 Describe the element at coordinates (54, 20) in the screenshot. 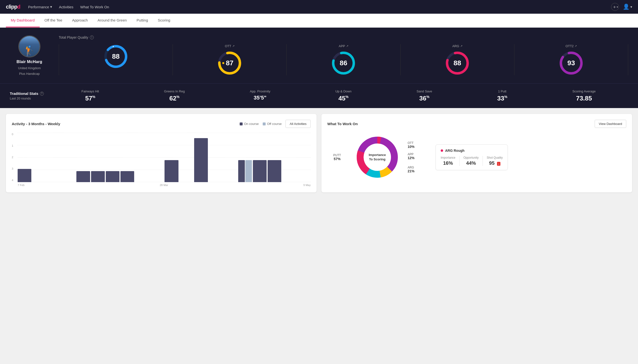

I see `tab-off-the-tee: Off the Tee` at that location.